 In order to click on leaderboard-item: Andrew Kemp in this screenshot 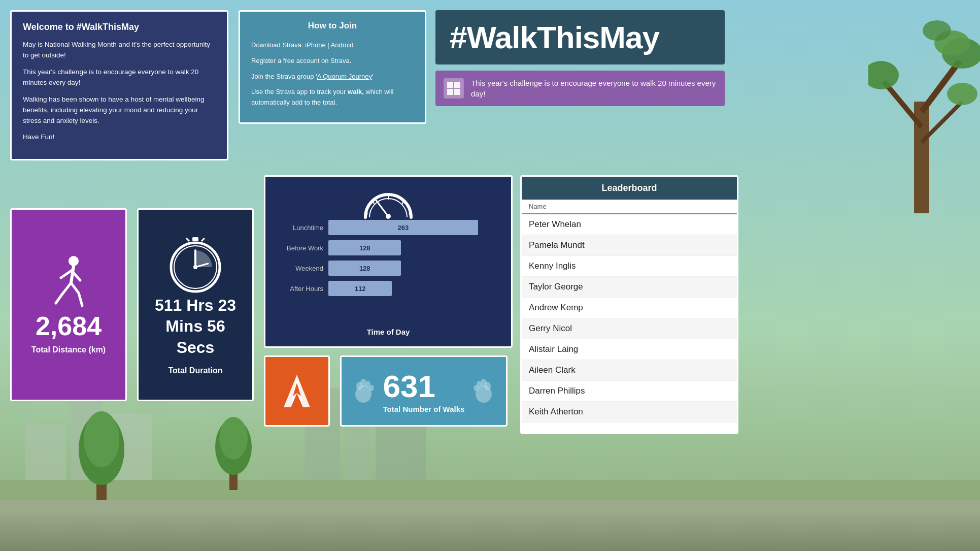, I will do `click(629, 308)`.